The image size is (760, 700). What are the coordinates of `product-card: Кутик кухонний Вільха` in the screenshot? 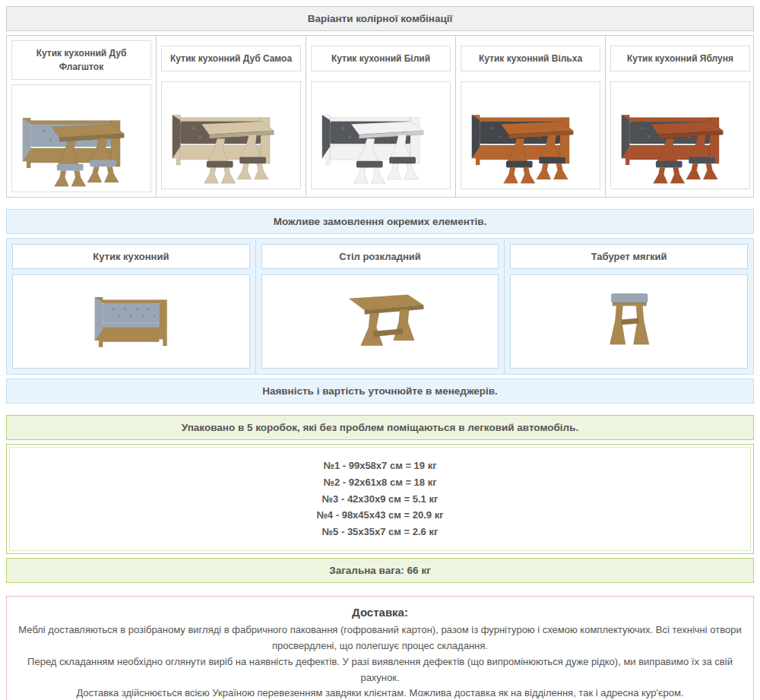 It's located at (530, 116).